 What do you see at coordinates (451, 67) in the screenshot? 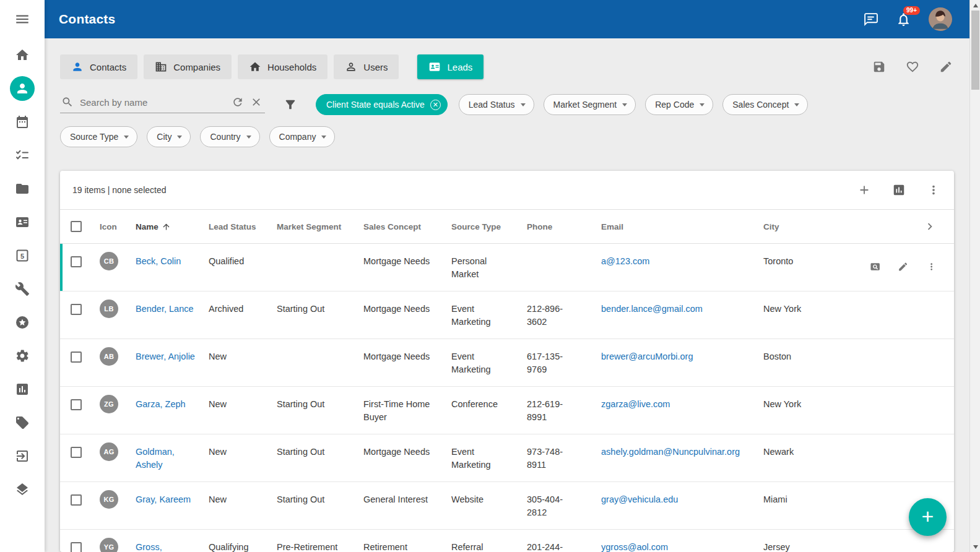
I see `tab-leads: Leads` at bounding box center [451, 67].